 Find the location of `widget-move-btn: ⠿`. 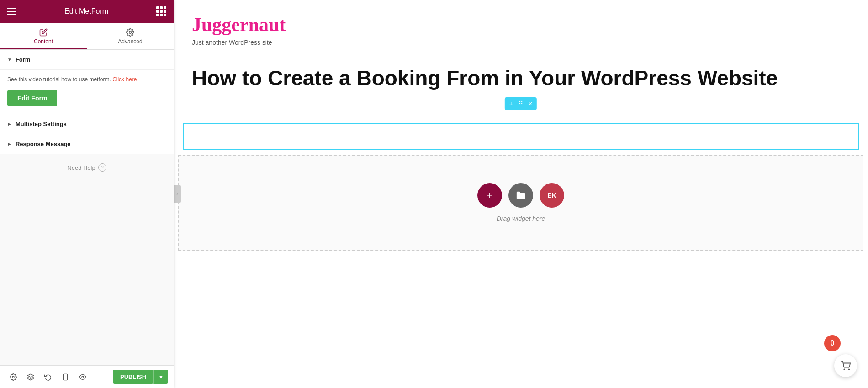

widget-move-btn: ⠿ is located at coordinates (521, 104).